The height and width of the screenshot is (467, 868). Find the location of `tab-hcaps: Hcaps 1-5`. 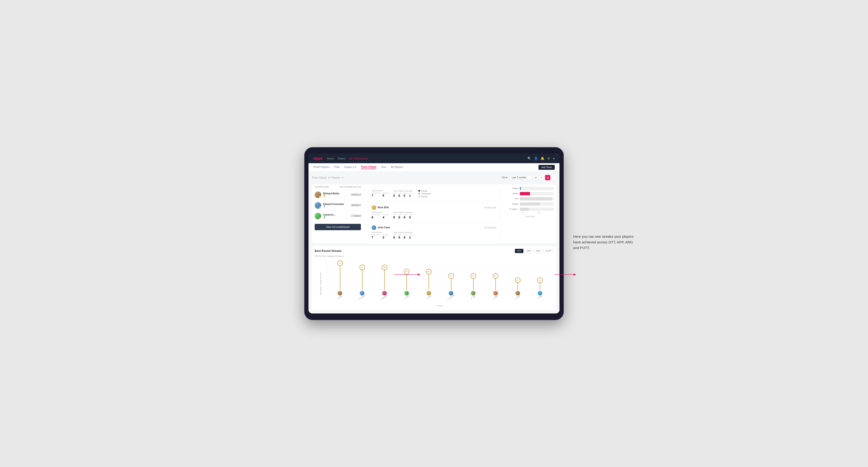

tab-hcaps: Hcaps 1-5 is located at coordinates (350, 167).